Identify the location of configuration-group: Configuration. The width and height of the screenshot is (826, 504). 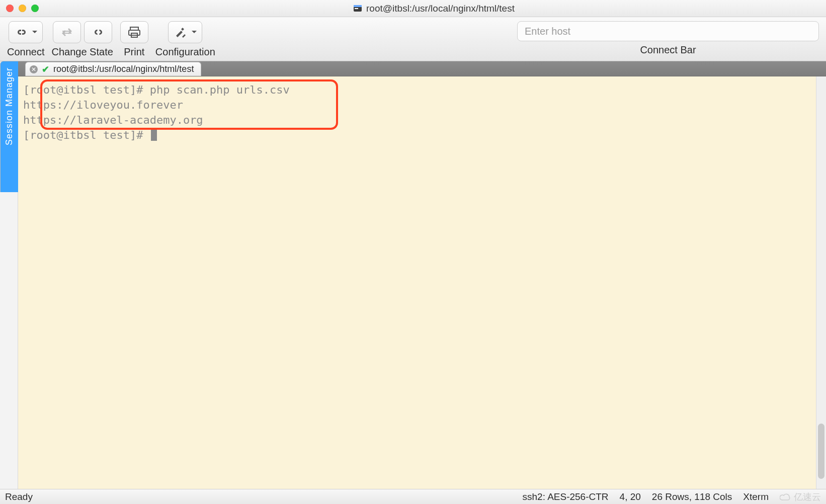
(185, 39).